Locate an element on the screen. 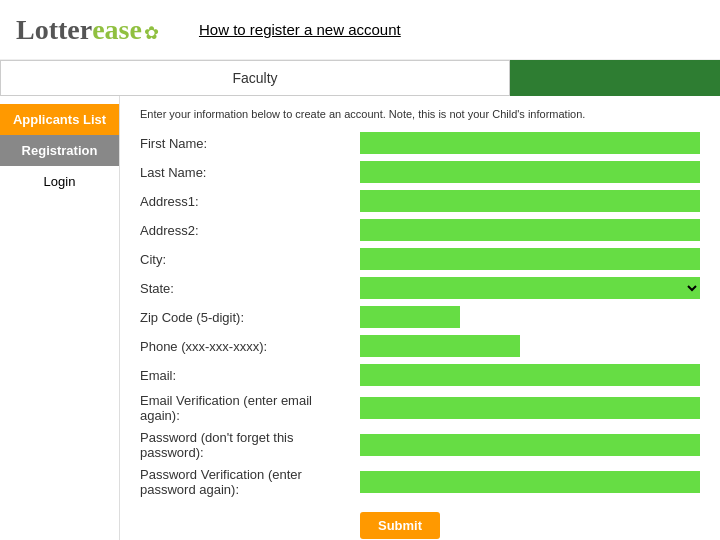  nav-bar: Faculty is located at coordinates (360, 78).